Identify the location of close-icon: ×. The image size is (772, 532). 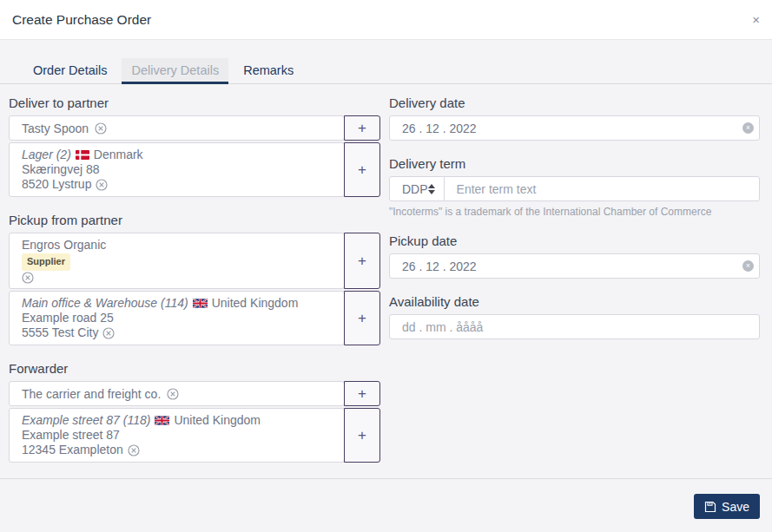
(756, 19).